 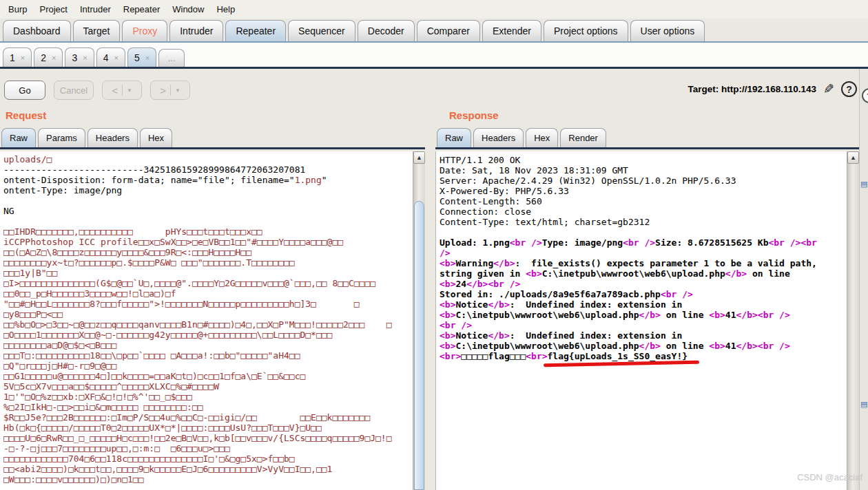 I want to click on code-line: □□<abi2□□□□)□k□□□t□□,□□□□9□k□□□□□E□J□6□□…, so click(x=207, y=469).